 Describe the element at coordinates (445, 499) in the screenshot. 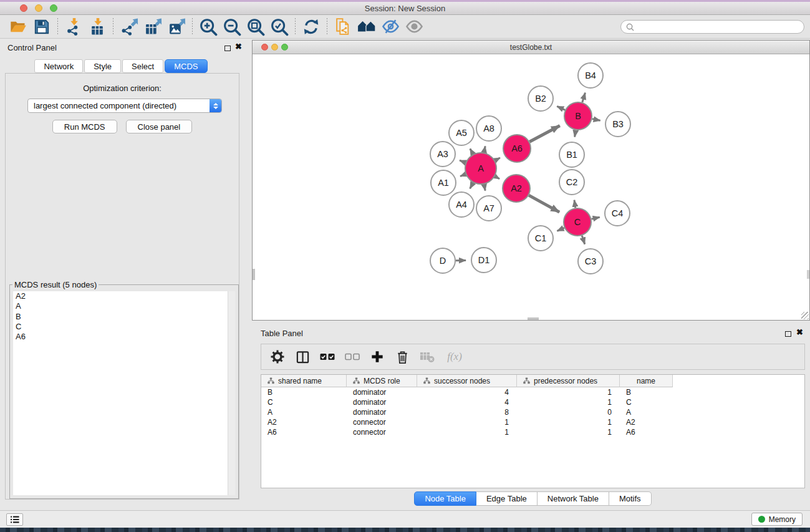

I see `tab-node-table: Node Table` at that location.